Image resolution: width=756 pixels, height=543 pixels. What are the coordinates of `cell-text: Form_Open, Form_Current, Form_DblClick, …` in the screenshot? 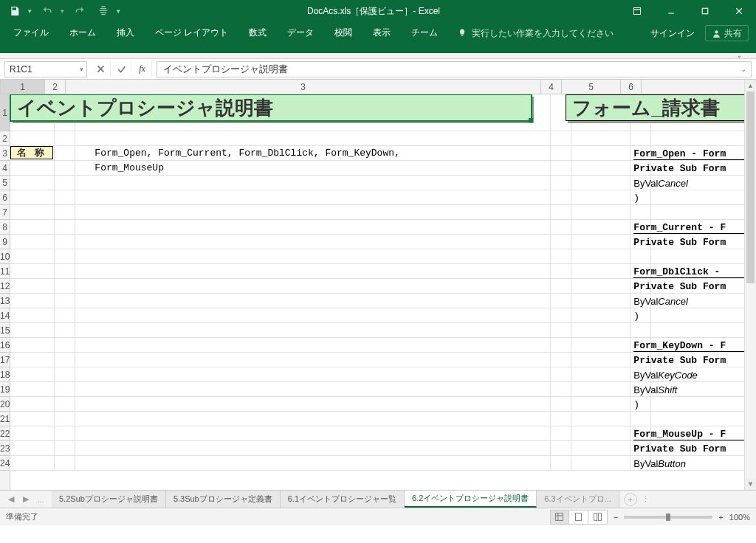 It's located at (247, 153).